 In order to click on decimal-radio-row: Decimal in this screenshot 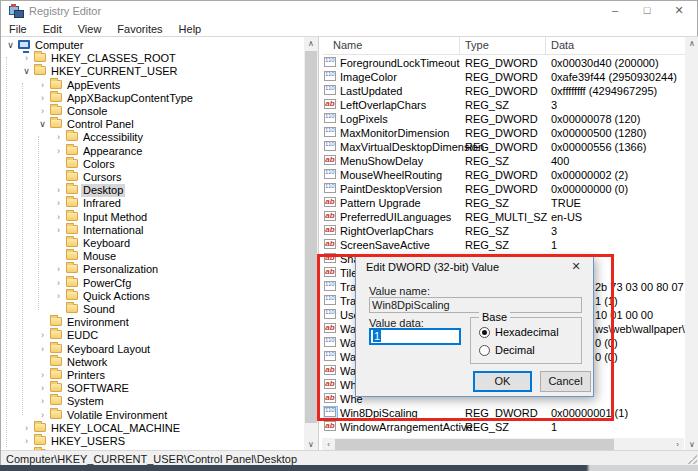, I will do `click(507, 350)`.